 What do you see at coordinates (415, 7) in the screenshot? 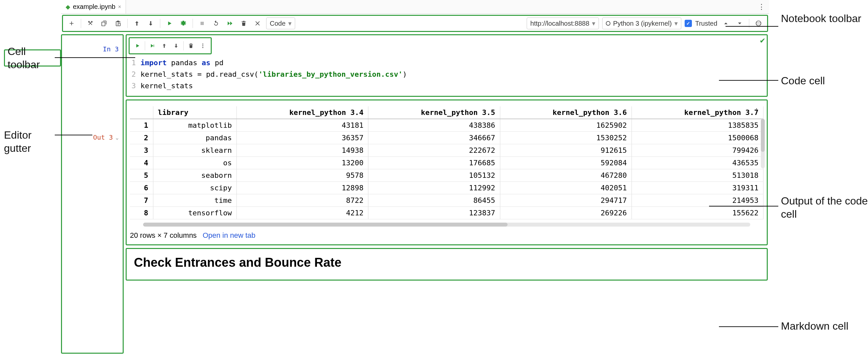
I see `editor-tab-bar: ◆ example.ipynb × ⋮` at bounding box center [415, 7].